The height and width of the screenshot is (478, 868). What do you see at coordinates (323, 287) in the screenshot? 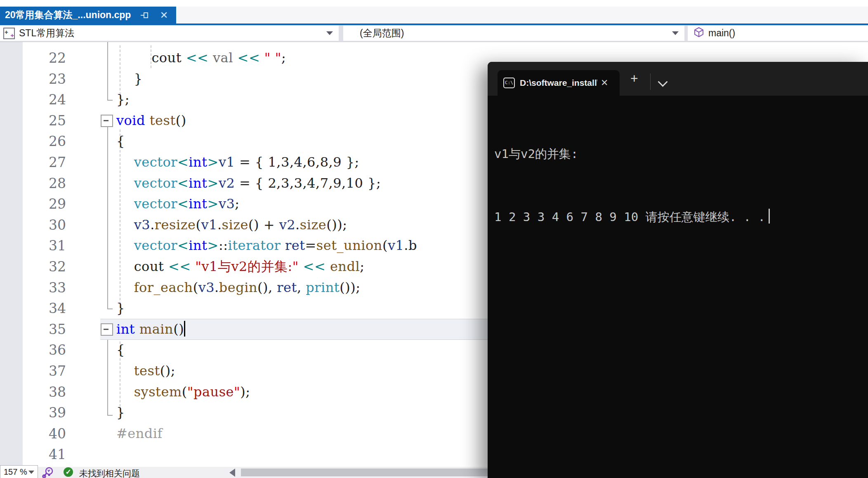
I see `code-token: print` at bounding box center [323, 287].